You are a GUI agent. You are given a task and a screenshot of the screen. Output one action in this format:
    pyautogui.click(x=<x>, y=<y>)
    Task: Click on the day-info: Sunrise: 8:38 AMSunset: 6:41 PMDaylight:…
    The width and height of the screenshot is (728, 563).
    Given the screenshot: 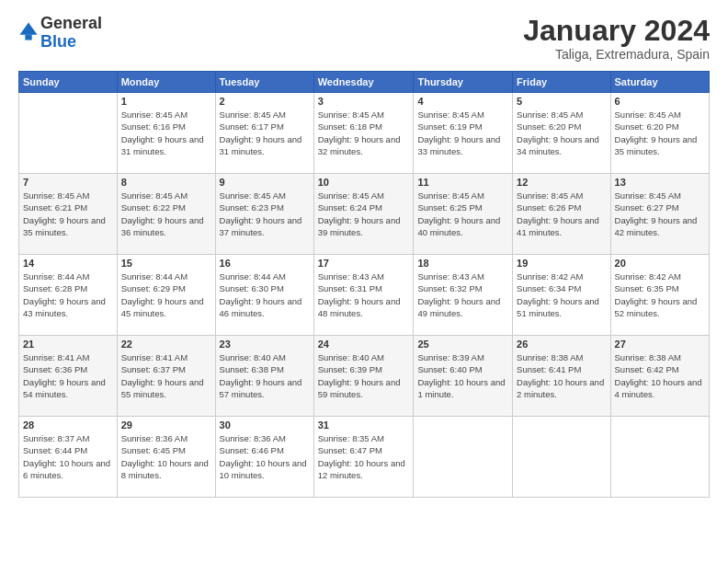 What is the action you would take?
    pyautogui.click(x=561, y=375)
    